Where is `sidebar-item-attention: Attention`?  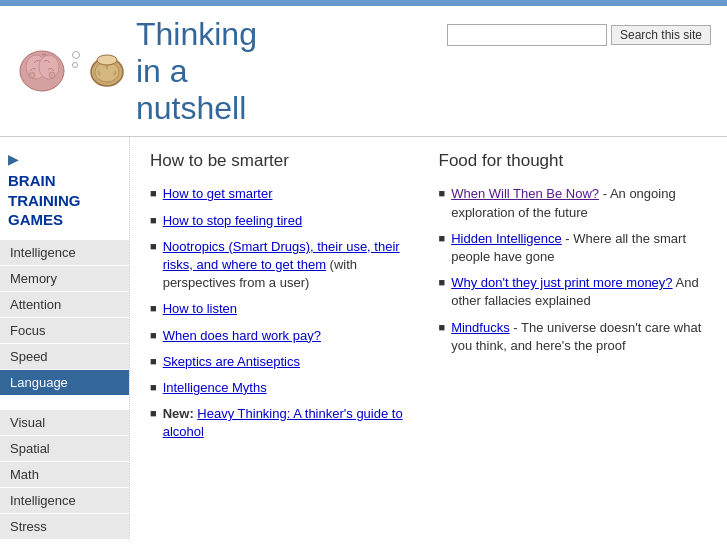
sidebar-item-attention: Attention is located at coordinates (64, 305).